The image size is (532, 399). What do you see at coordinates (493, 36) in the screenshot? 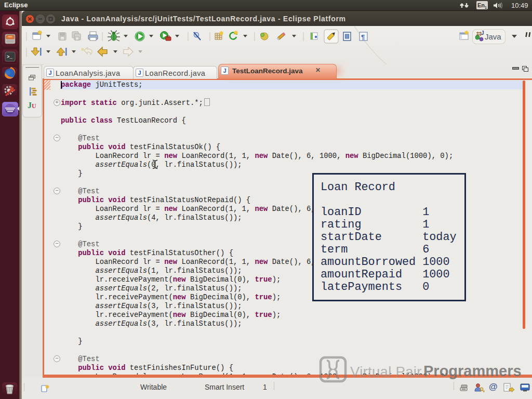
I see `svg-text: Java` at bounding box center [493, 36].